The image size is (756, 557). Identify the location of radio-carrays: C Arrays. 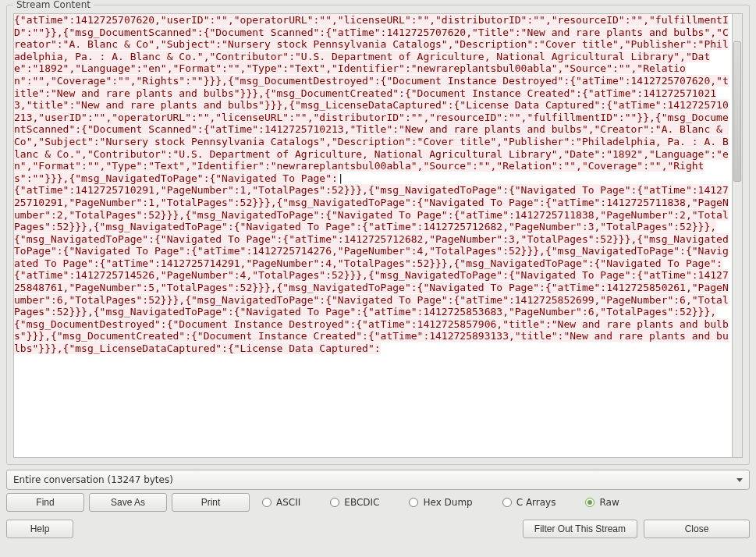
(529, 502).